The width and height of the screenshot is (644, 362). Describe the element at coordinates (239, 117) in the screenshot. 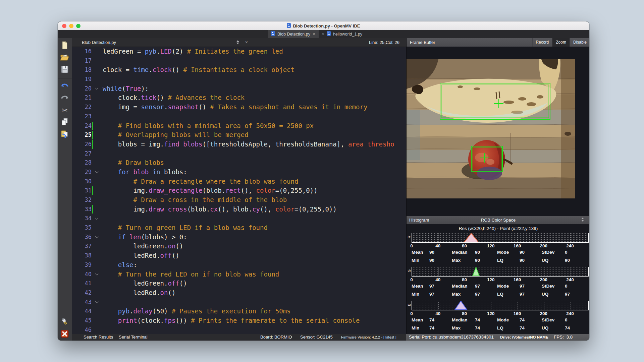

I see `code-line-23: 23` at that location.